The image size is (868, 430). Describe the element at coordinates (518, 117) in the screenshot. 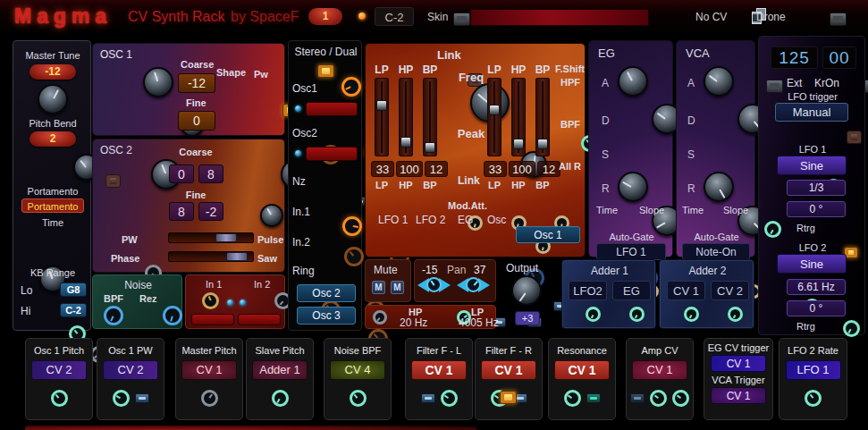

I see `filter-r-hp-slider` at that location.